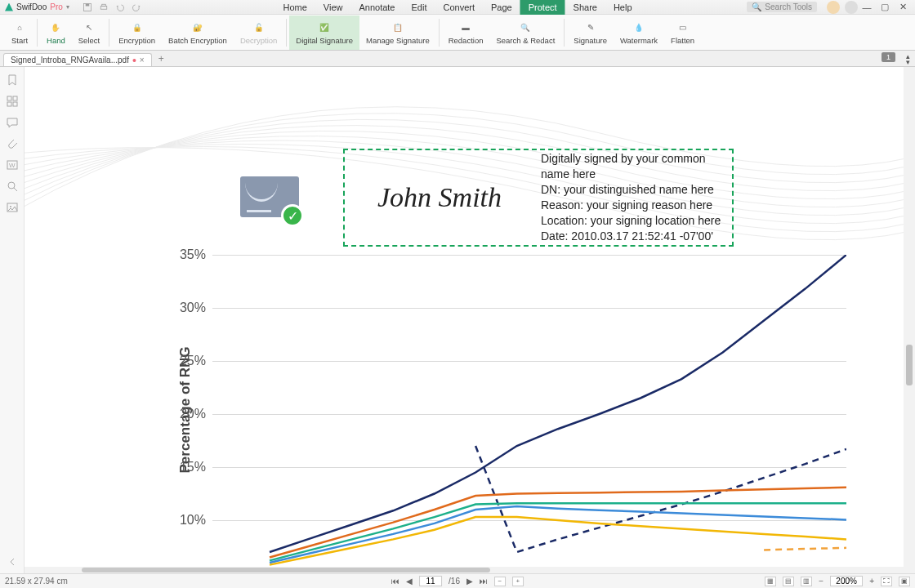  What do you see at coordinates (851, 7) in the screenshot?
I see `user-icon` at bounding box center [851, 7].